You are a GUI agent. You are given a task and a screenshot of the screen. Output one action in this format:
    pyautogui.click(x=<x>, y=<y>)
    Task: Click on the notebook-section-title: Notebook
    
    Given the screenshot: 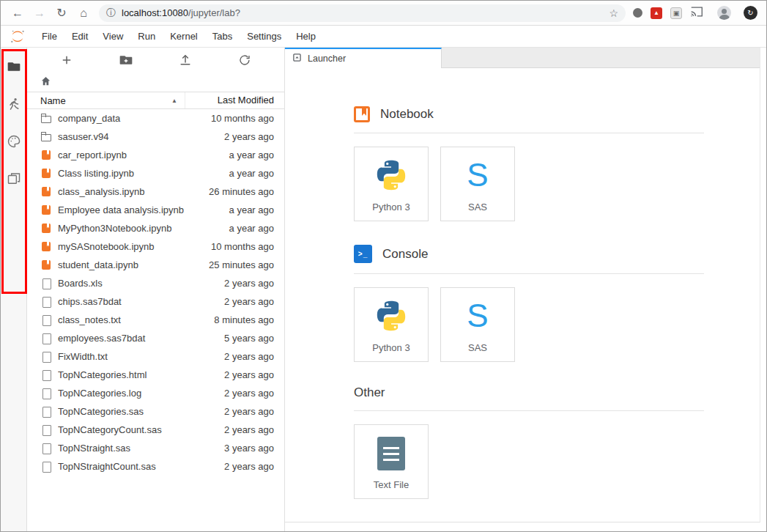 What is the action you would take?
    pyautogui.click(x=407, y=114)
    